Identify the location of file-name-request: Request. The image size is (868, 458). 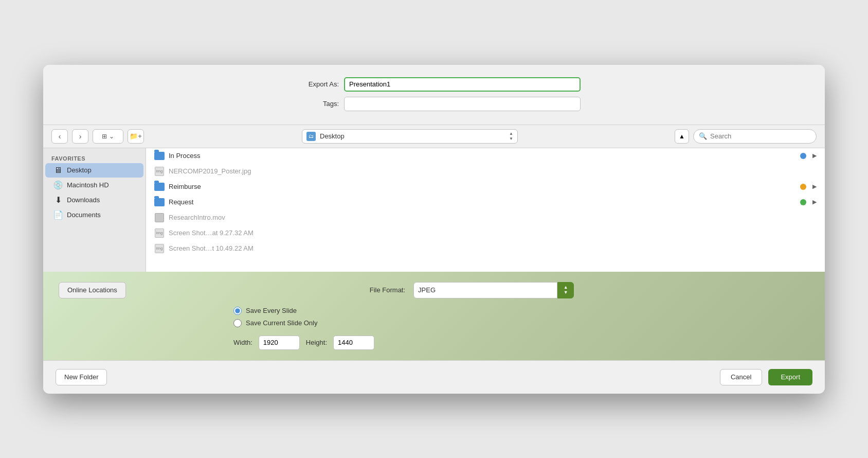
(482, 202).